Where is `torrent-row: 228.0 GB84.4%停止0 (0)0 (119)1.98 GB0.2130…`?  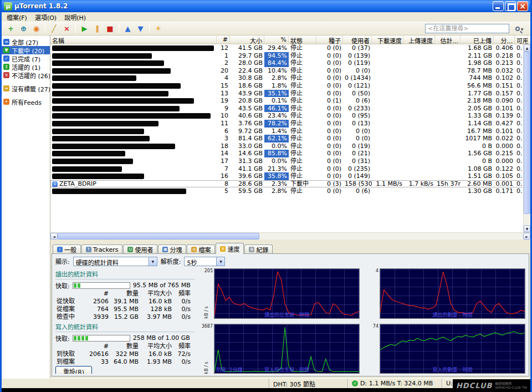
torrent-row: 228.0 GB84.4%停止0 (0)0 (119)1.98 GB0.2130… is located at coordinates (289, 63).